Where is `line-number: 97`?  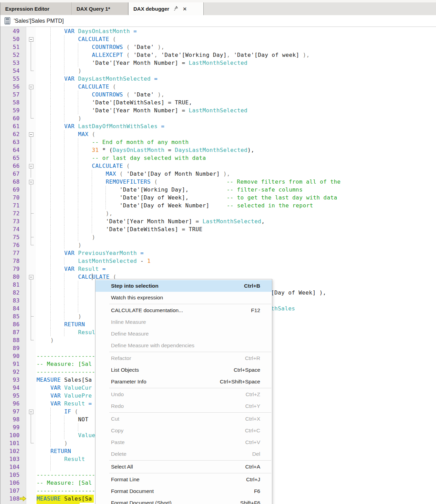 line-number: 97 is located at coordinates (10, 411).